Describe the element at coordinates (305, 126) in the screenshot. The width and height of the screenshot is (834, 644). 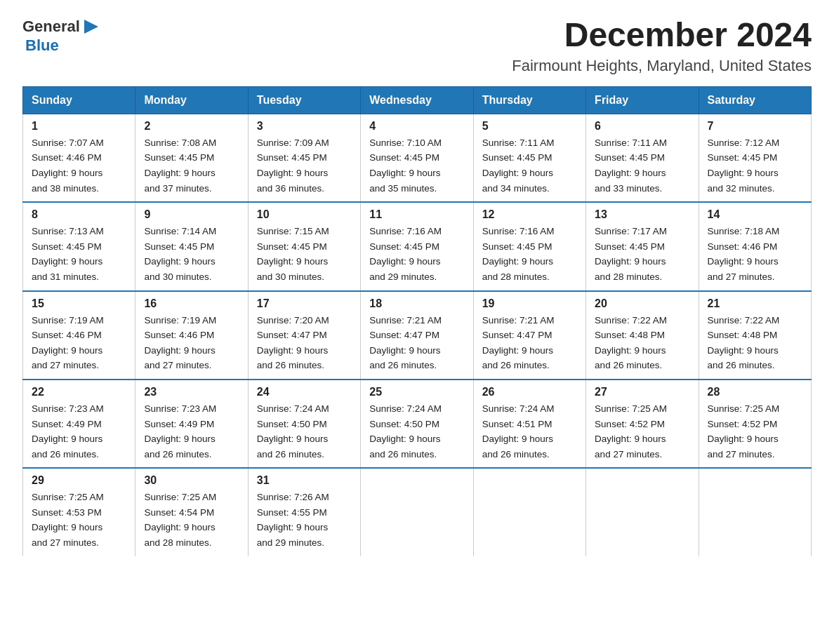
I see `day-number: 3` at that location.